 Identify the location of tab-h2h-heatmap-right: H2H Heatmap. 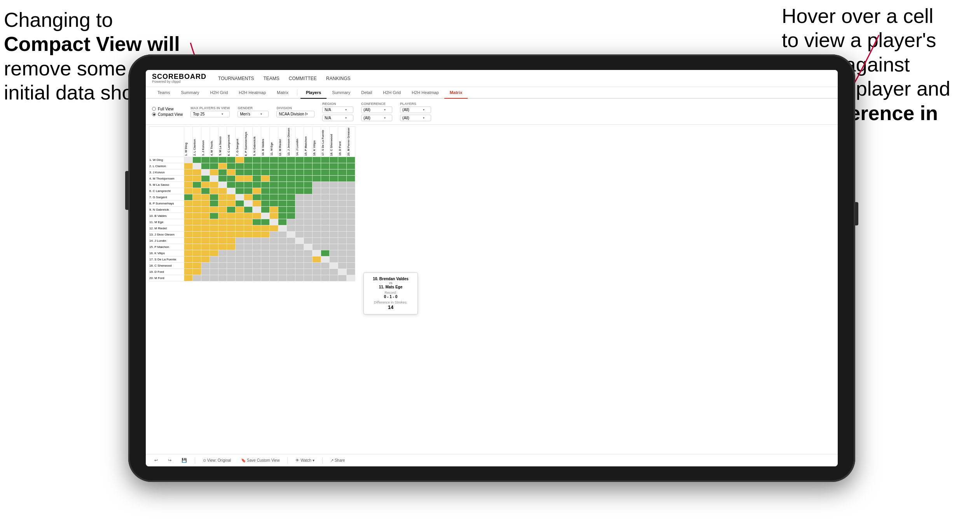
(425, 93).